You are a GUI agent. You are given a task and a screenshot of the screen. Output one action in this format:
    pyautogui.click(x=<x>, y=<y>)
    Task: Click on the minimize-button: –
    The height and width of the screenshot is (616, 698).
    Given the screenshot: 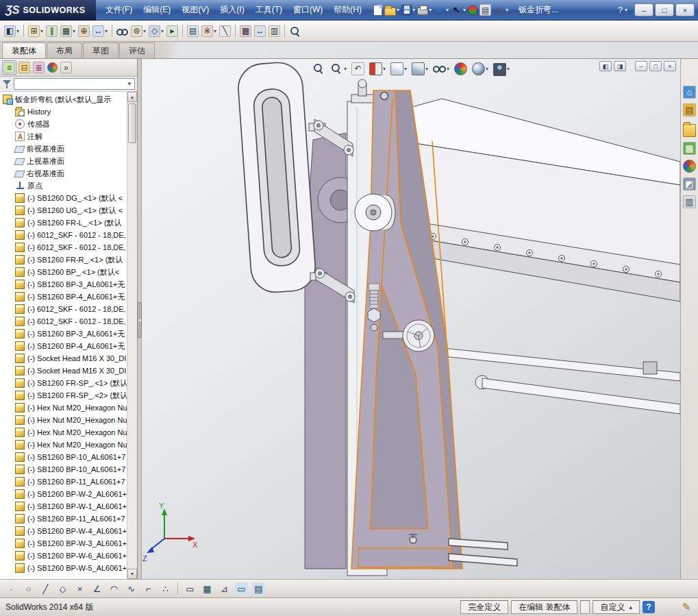 What is the action you would take?
    pyautogui.click(x=644, y=10)
    